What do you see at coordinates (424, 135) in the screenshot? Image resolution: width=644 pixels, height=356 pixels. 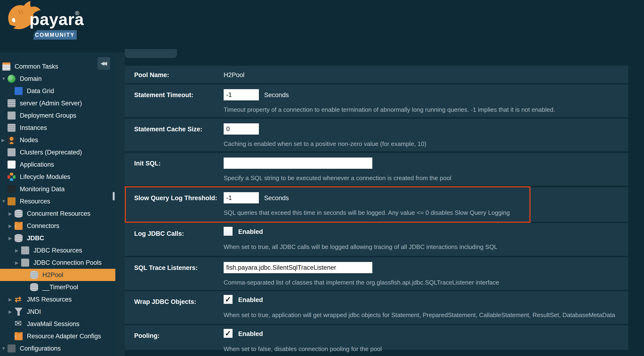 I see `field-area: Caching is enabled when set to a positiv…` at bounding box center [424, 135].